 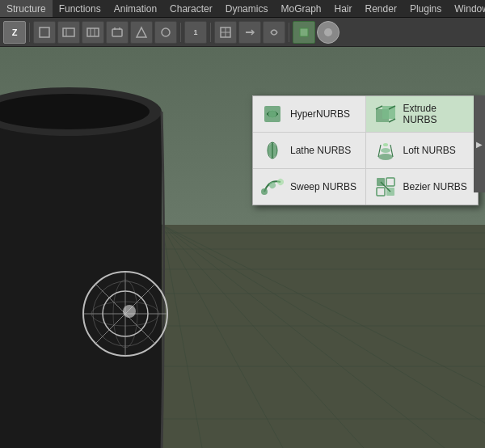 I want to click on menu-item-sweep-nurbs: Sweep NURBS, so click(x=309, y=187).